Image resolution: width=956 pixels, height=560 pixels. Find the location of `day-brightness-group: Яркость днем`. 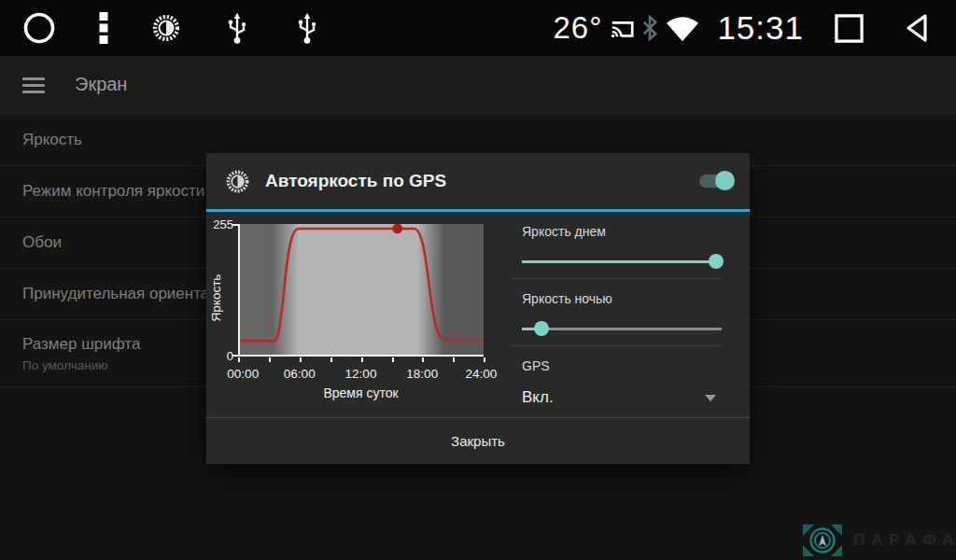

day-brightness-group: Яркость днем is located at coordinates (616, 245).